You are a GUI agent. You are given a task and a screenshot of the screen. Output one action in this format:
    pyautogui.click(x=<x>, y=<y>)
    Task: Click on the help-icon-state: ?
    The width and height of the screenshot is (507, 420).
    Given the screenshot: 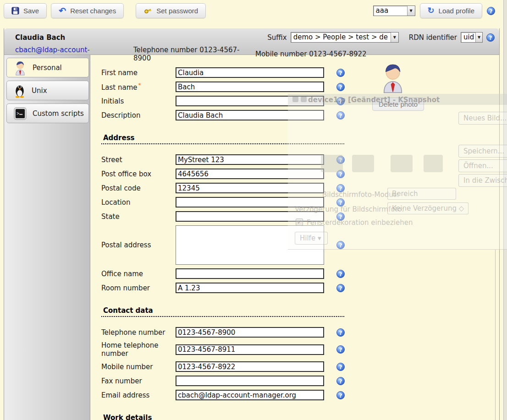 What is the action you would take?
    pyautogui.click(x=341, y=217)
    